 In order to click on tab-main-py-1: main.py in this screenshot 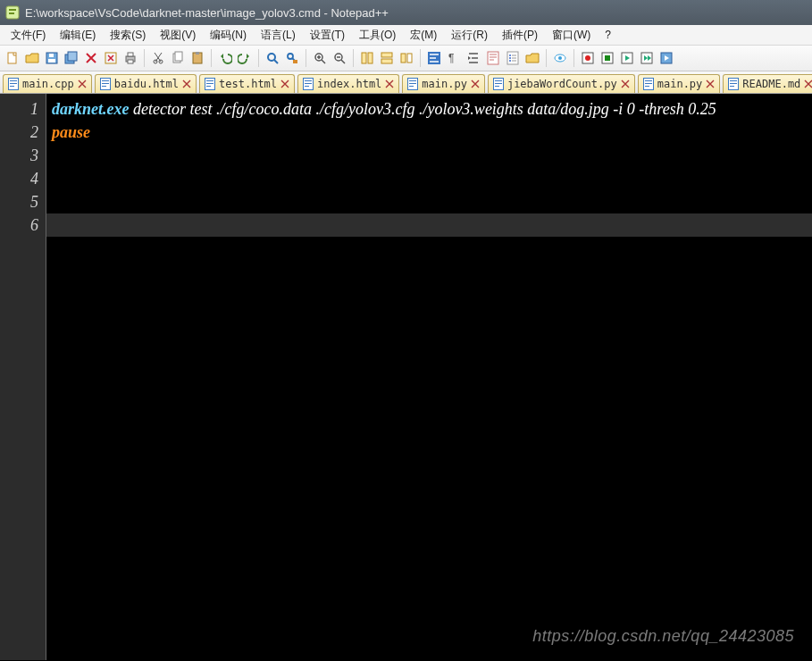, I will do `click(443, 84)`.